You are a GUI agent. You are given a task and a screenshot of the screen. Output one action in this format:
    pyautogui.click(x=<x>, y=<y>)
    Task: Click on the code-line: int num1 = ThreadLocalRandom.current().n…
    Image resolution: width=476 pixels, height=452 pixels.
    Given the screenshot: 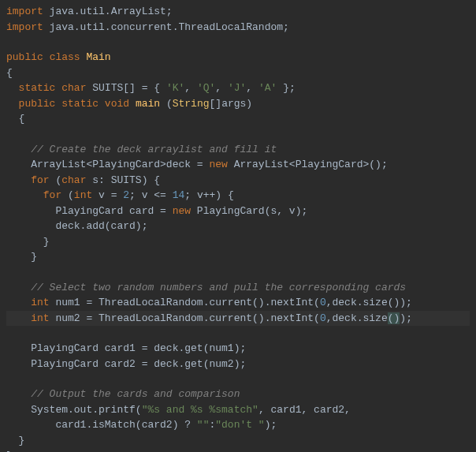 What is the action you would take?
    pyautogui.click(x=238, y=303)
    